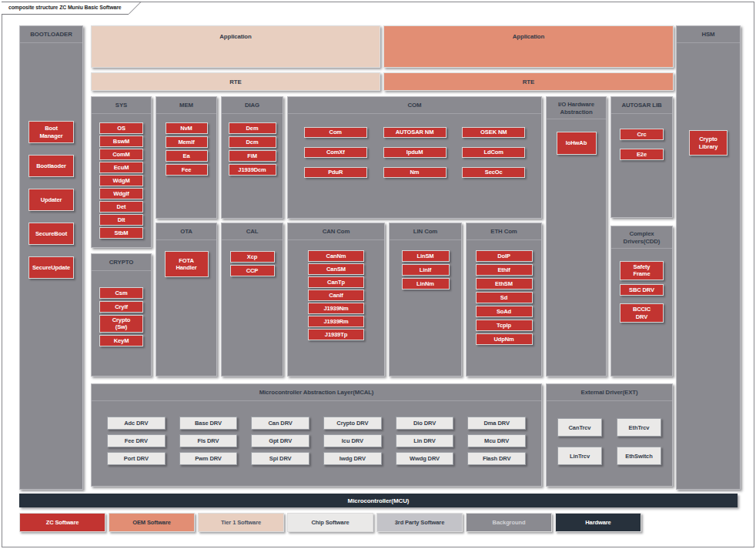  What do you see at coordinates (336, 308) in the screenshot?
I see `box-j1939nm: J1939Nm` at bounding box center [336, 308].